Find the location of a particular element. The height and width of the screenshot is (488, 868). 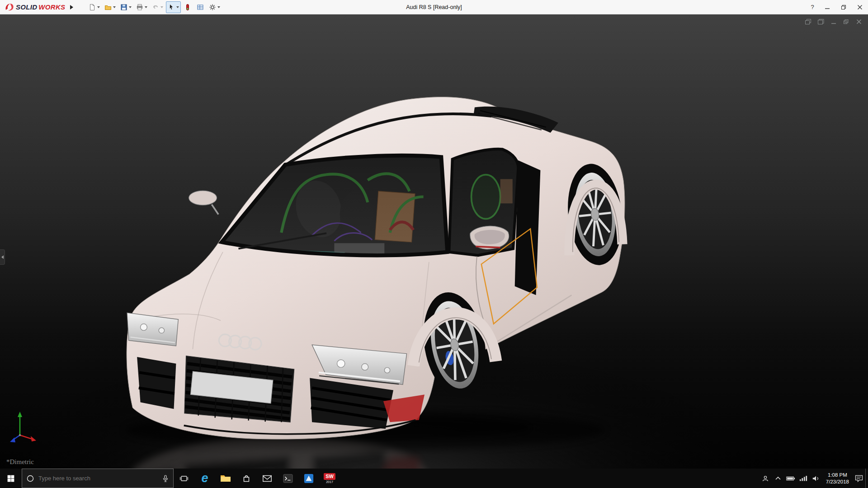

rebuild-button is located at coordinates (188, 7).